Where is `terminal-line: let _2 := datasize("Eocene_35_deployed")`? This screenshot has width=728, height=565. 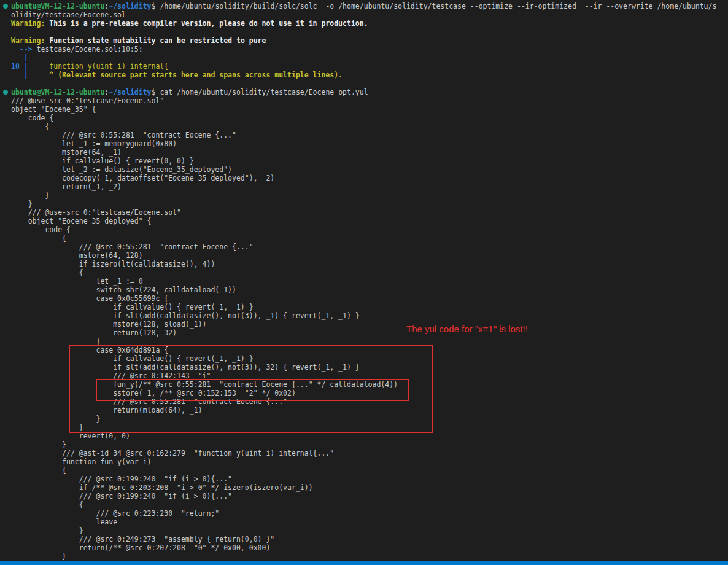 terminal-line: let _2 := datasize("Eocene_35_deployed") is located at coordinates (370, 170).